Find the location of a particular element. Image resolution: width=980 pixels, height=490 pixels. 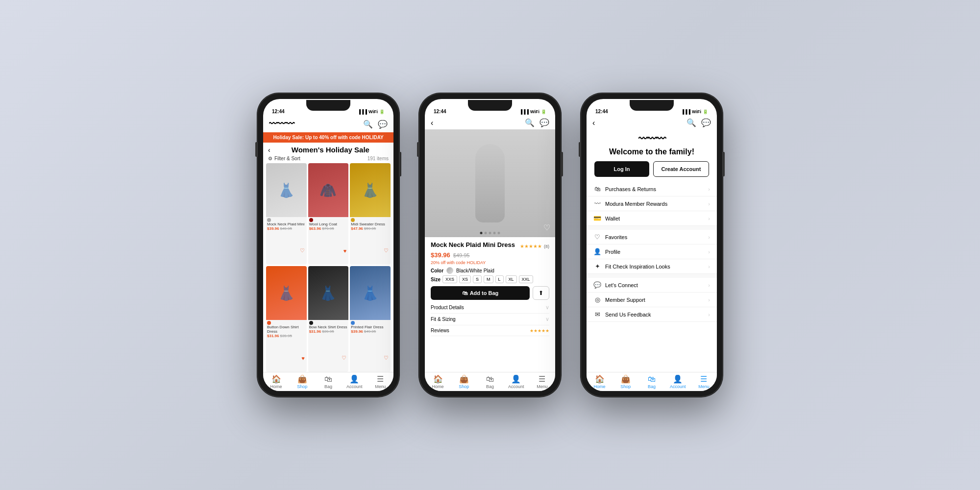

chevron-rewards: › is located at coordinates (709, 204).